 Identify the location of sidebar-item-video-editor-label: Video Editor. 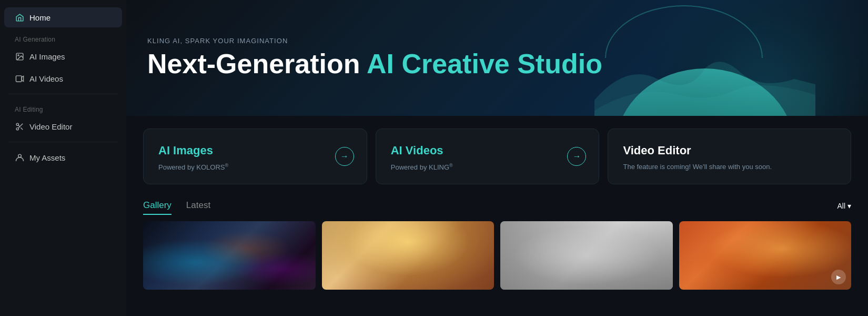
(51, 126).